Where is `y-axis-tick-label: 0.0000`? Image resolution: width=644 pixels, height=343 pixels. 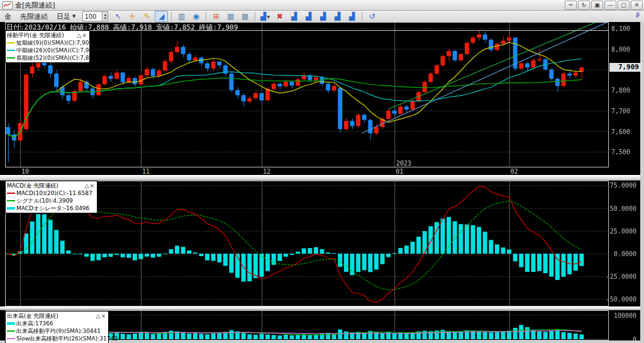 y-axis-tick-label: 0.0000 is located at coordinates (625, 254).